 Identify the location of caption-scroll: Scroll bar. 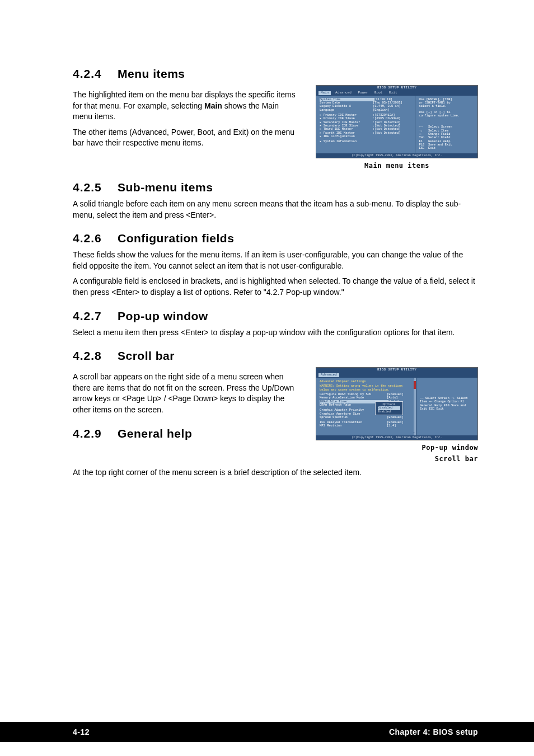
(397, 459).